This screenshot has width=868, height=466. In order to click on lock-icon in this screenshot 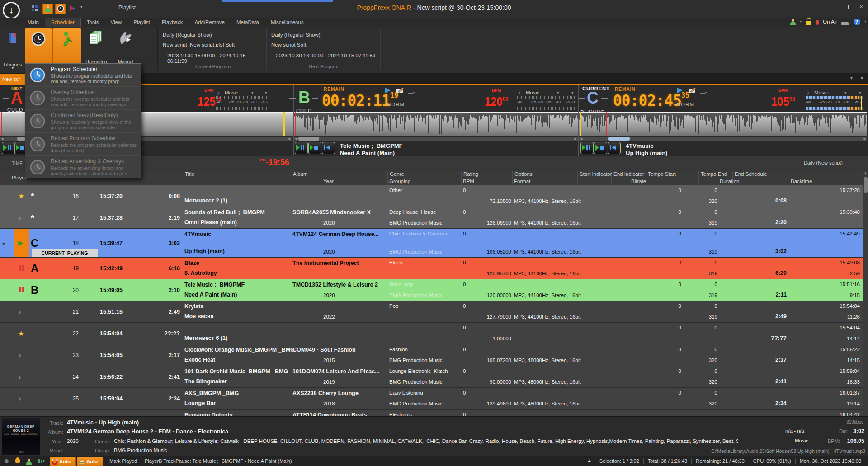, I will do `click(808, 23)`.